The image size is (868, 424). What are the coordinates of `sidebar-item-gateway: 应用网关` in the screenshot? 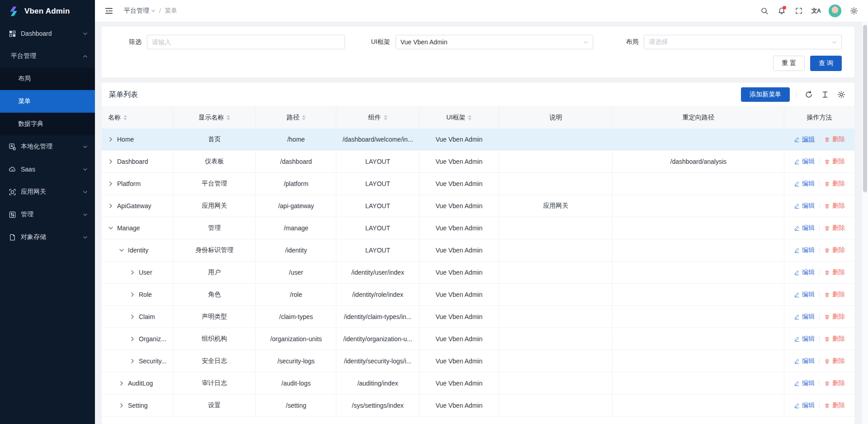 It's located at (47, 192).